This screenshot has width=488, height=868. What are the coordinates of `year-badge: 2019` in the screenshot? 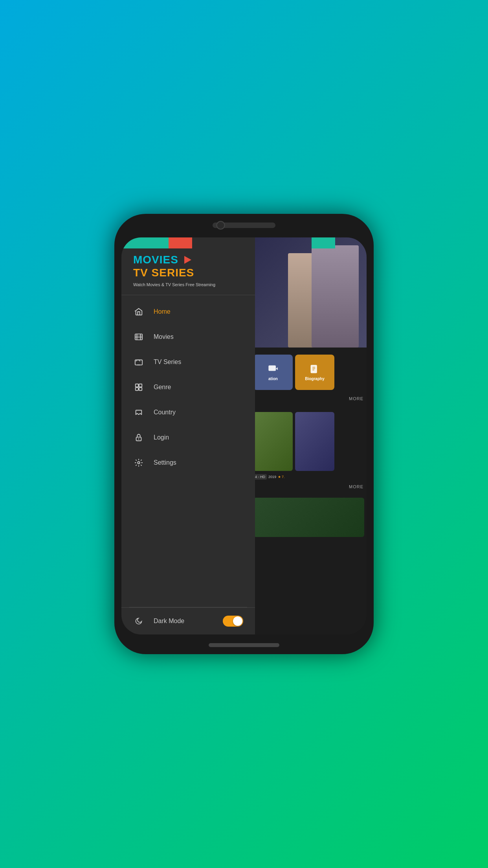 It's located at (272, 477).